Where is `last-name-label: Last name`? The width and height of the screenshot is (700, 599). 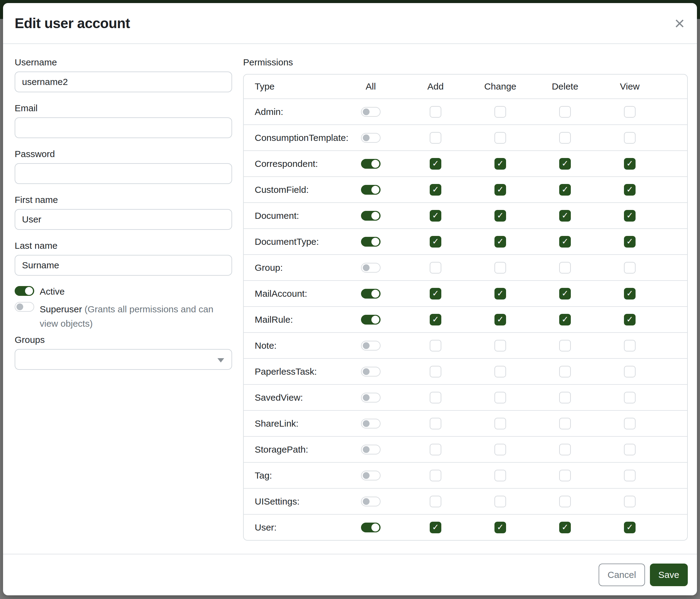
last-name-label: Last name is located at coordinates (123, 246).